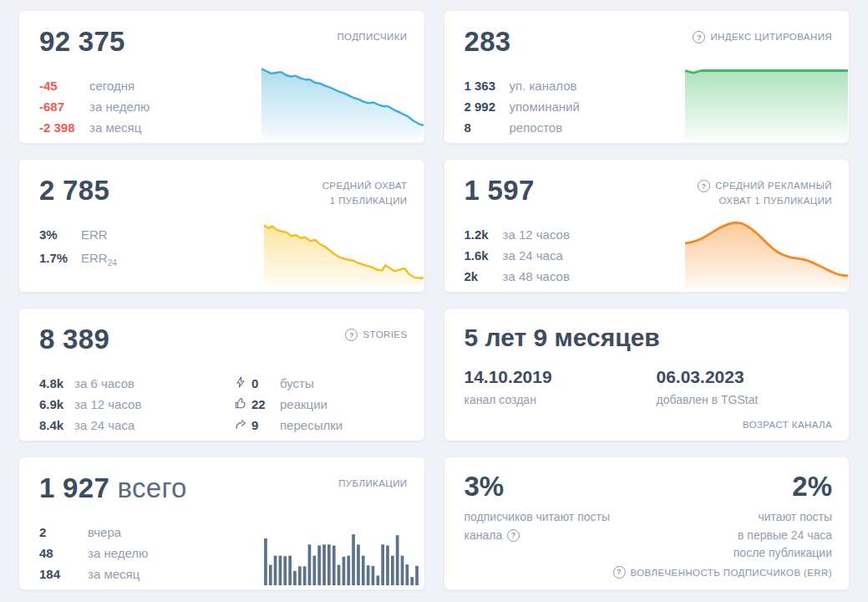 The height and width of the screenshot is (602, 868). I want to click on stat-value: 1.7%, so click(60, 258).